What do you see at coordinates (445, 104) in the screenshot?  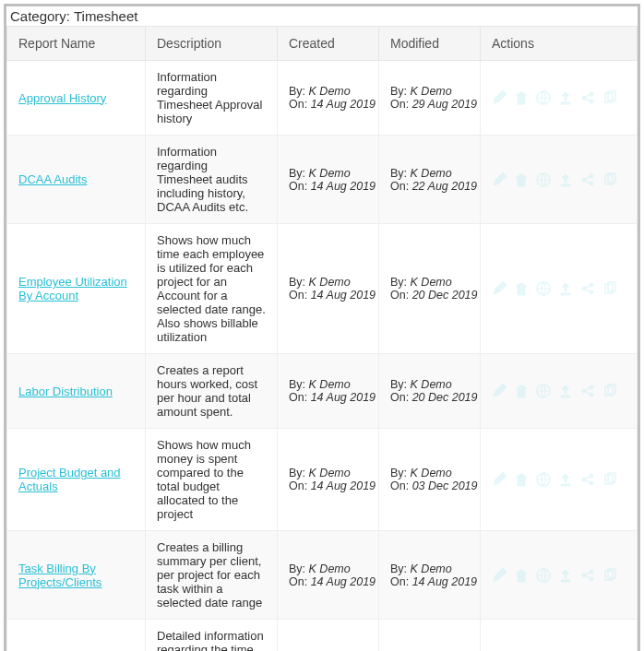 I see `modified-on: 29 Aug 2019` at bounding box center [445, 104].